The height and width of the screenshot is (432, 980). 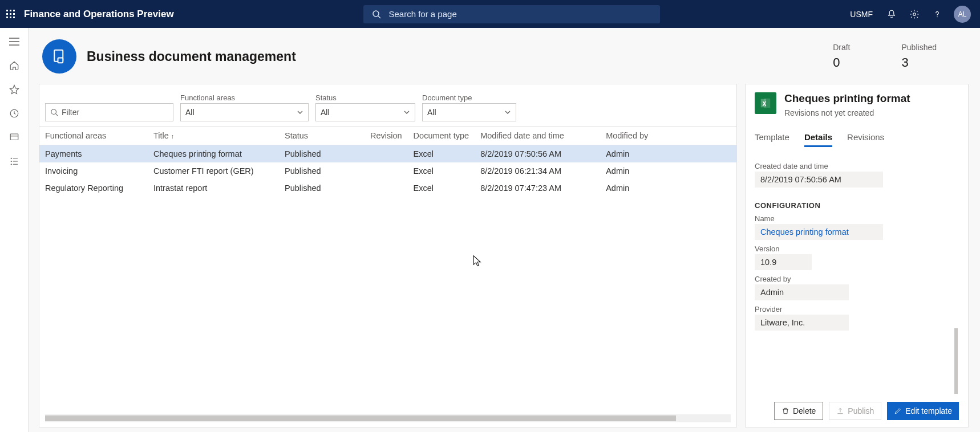 I want to click on col-status: Status, so click(x=322, y=136).